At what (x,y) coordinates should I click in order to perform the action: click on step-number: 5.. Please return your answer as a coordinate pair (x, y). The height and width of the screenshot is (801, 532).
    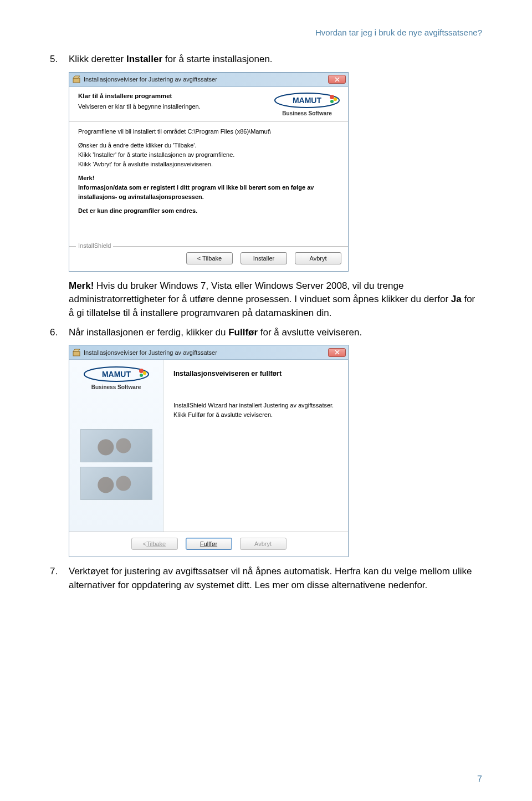
    Looking at the image, I should click on (59, 60).